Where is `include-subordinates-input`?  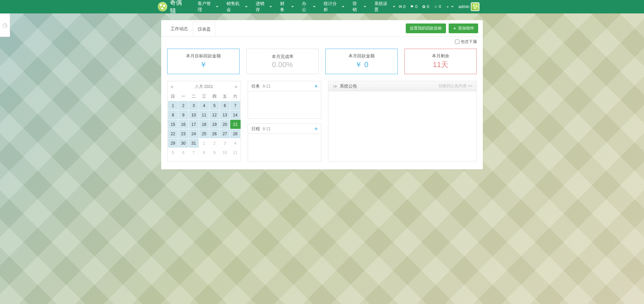
include-subordinates-input is located at coordinates (457, 42).